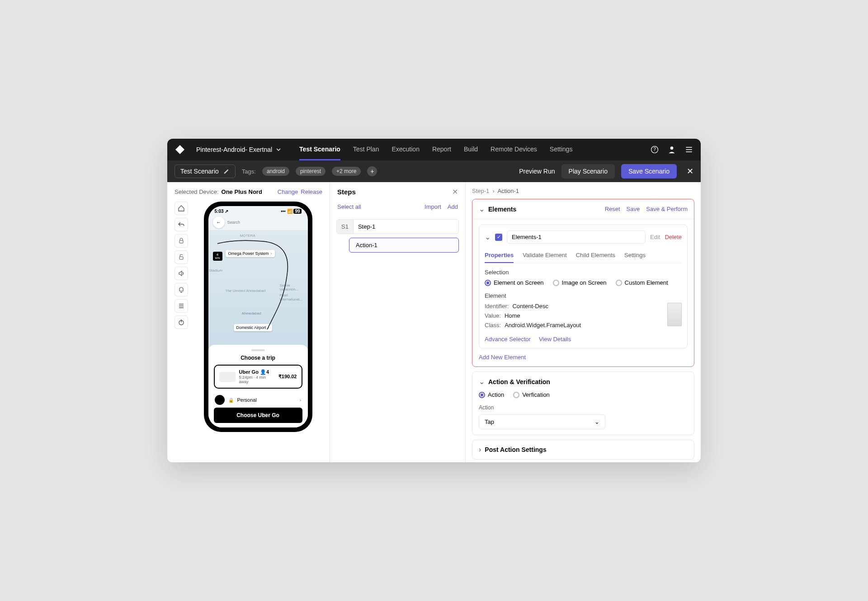  What do you see at coordinates (655, 237) in the screenshot?
I see `element-edit-button: Edit` at bounding box center [655, 237].